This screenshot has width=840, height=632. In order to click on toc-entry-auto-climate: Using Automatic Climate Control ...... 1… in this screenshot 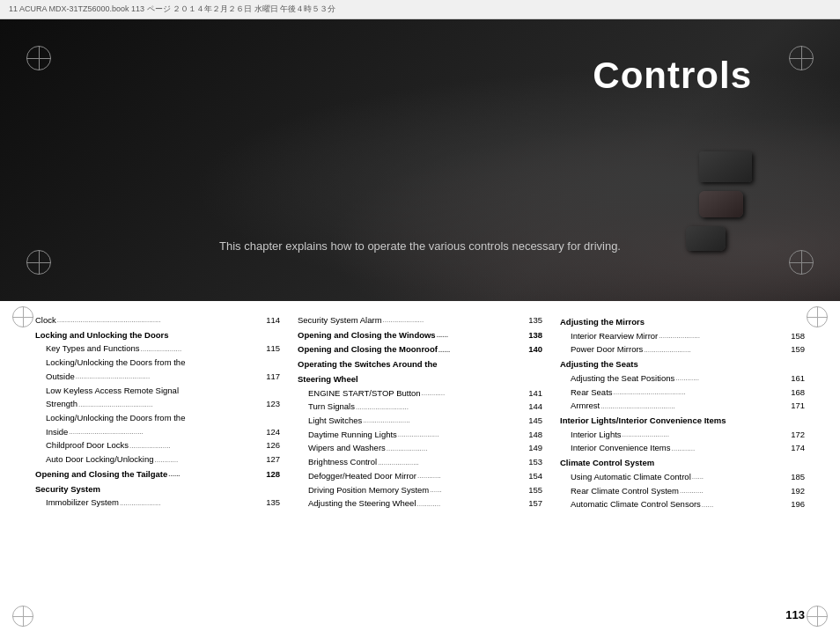, I will do `click(682, 477)`.